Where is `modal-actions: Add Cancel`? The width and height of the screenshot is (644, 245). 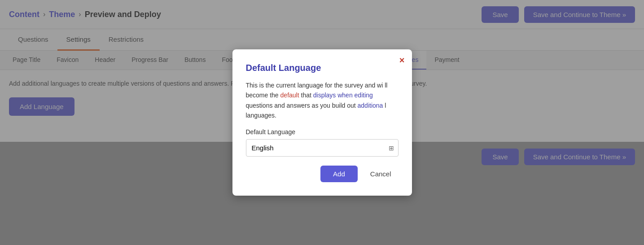 modal-actions: Add Cancel is located at coordinates (322, 174).